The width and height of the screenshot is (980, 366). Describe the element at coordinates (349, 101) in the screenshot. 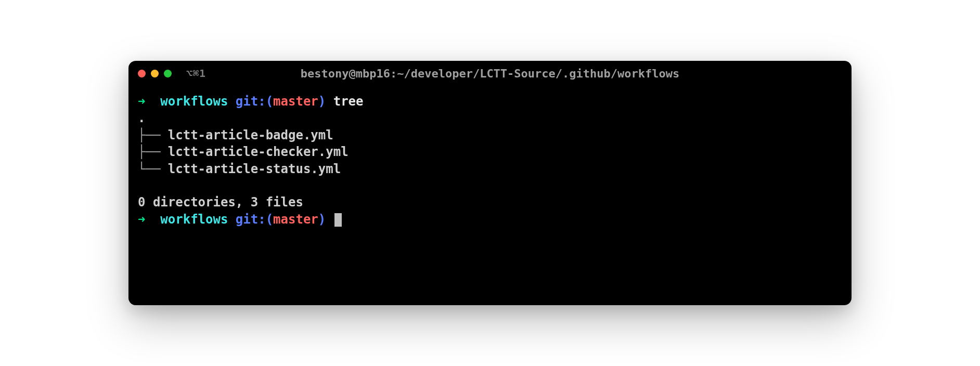

I see `command-text: tree` at that location.